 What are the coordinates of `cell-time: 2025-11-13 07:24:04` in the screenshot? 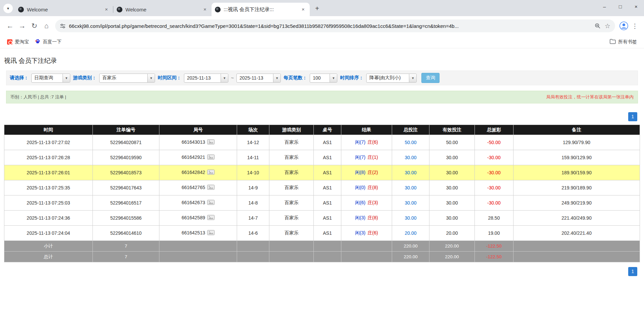 It's located at (48, 233).